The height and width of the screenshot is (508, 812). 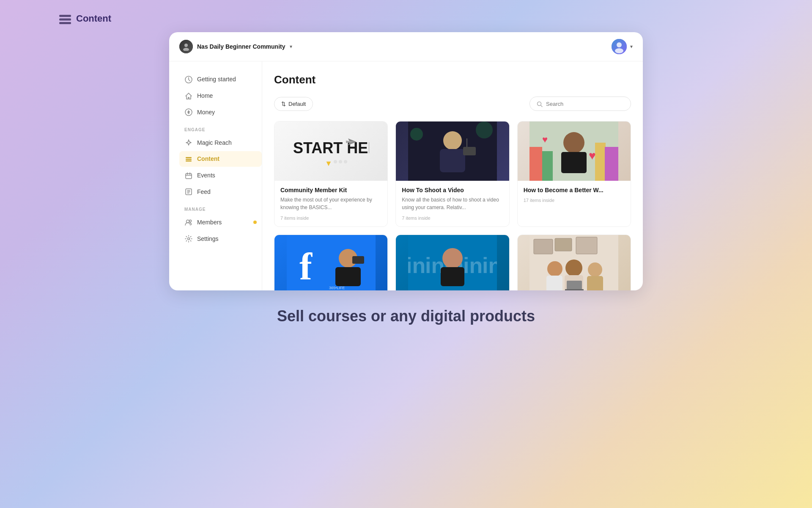 What do you see at coordinates (221, 175) in the screenshot?
I see `sidebar-item-events: Events` at bounding box center [221, 175].